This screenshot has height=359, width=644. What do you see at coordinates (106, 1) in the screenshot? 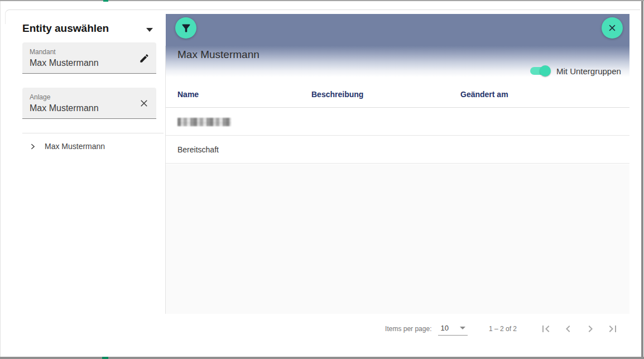
I see `window-top-accent` at bounding box center [106, 1].